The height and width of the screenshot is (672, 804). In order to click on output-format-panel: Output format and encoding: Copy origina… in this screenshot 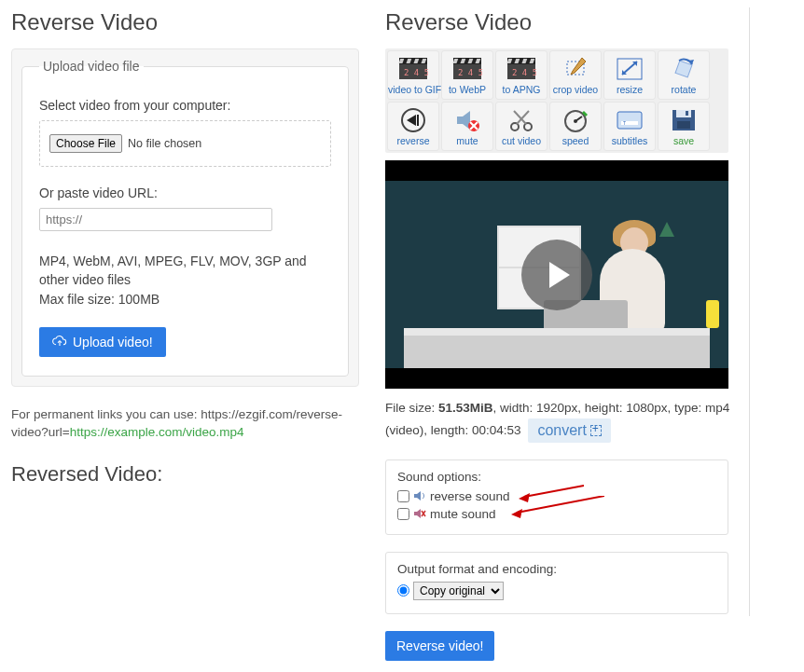, I will do `click(557, 583)`.